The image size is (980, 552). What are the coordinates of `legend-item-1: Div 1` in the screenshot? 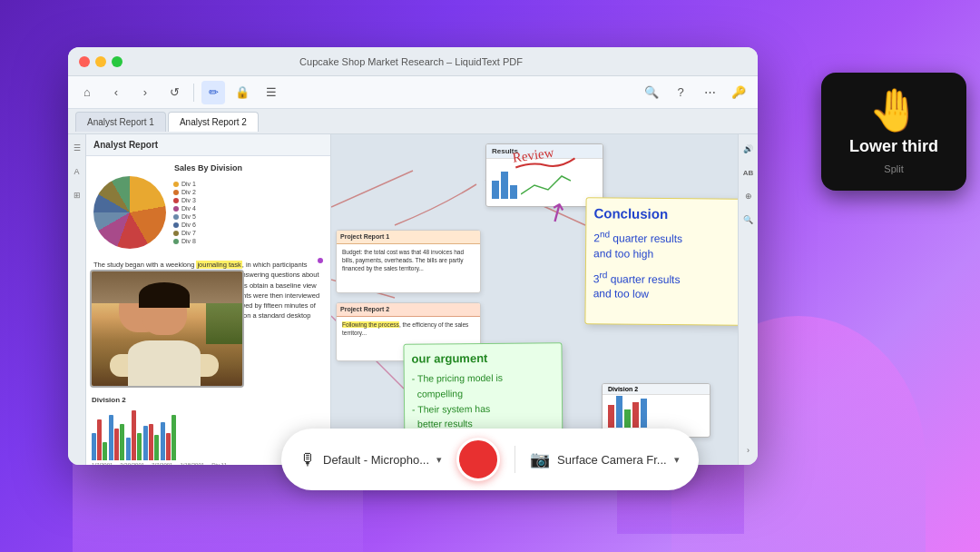 It's located at (185, 183).